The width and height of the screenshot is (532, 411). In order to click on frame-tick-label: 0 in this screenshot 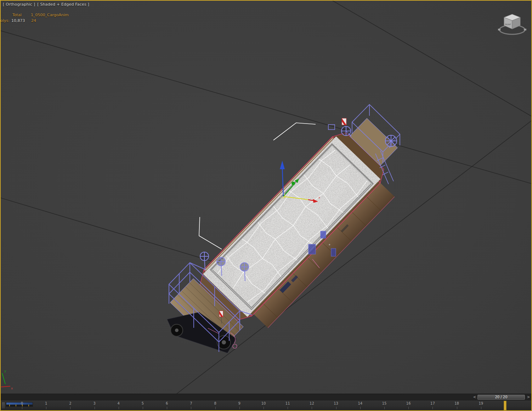, I will do `click(22, 404)`.